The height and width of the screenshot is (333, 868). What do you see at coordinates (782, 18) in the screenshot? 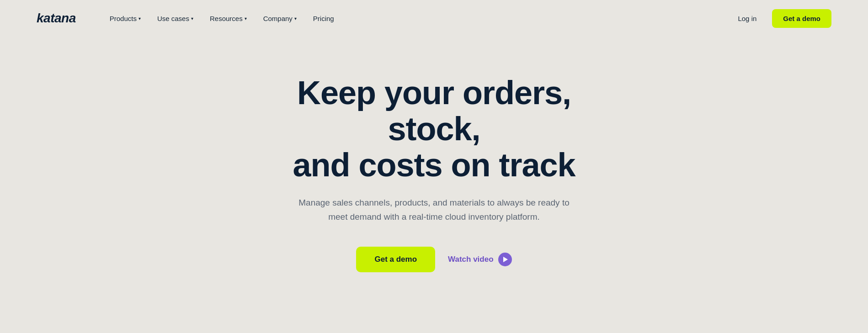
I see `nav-right: Log in Get a demo` at bounding box center [782, 18].